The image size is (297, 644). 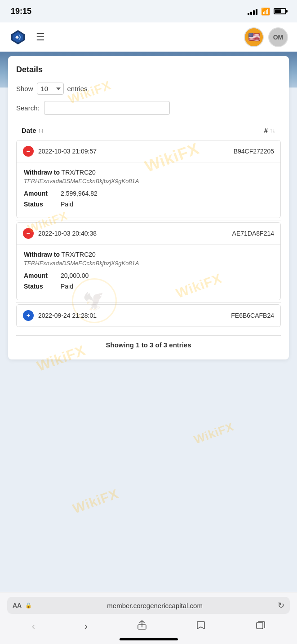 I want to click on hamburger-menu: ☰, so click(x=40, y=37).